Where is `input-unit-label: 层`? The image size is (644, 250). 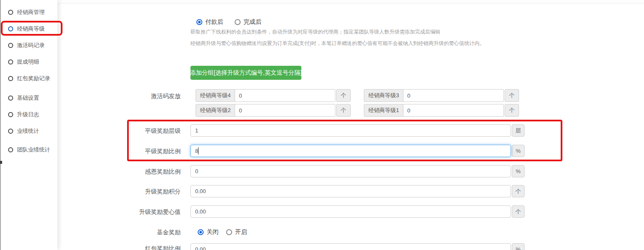
input-unit-label: 层 is located at coordinates (518, 131).